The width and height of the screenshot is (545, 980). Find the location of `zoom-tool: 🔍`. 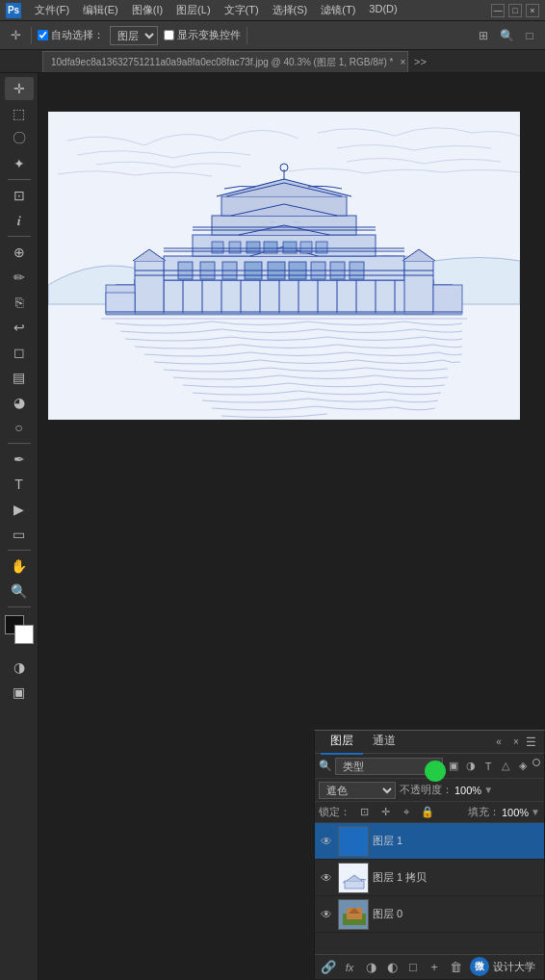

zoom-tool: 🔍 is located at coordinates (19, 591).